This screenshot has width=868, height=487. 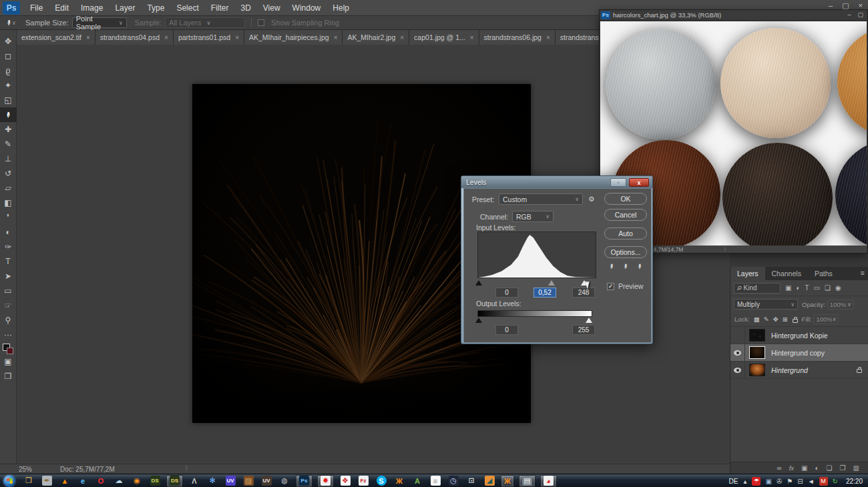 What do you see at coordinates (766, 304) in the screenshot?
I see `blend-mode-dropdown: Multiply ∨` at bounding box center [766, 304].